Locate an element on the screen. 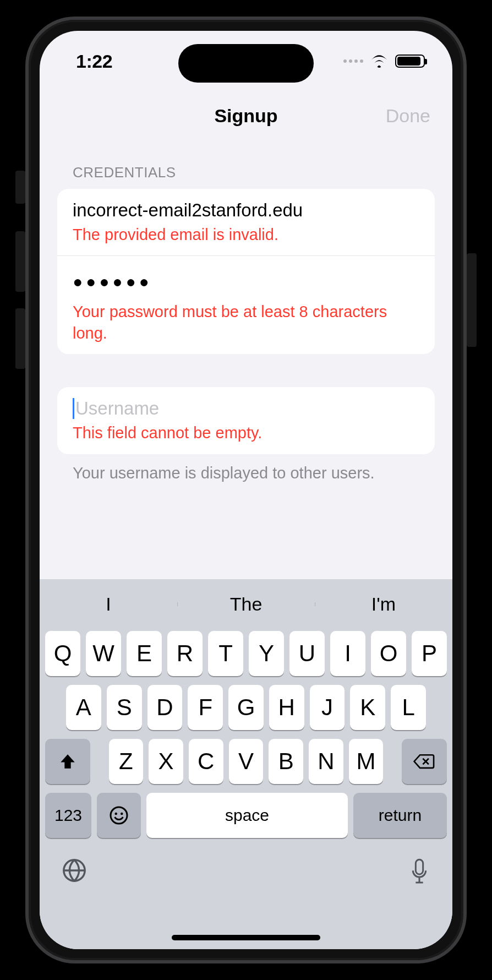 This screenshot has width=492, height=980. email-error: The provided email is invalid. is located at coordinates (246, 235).